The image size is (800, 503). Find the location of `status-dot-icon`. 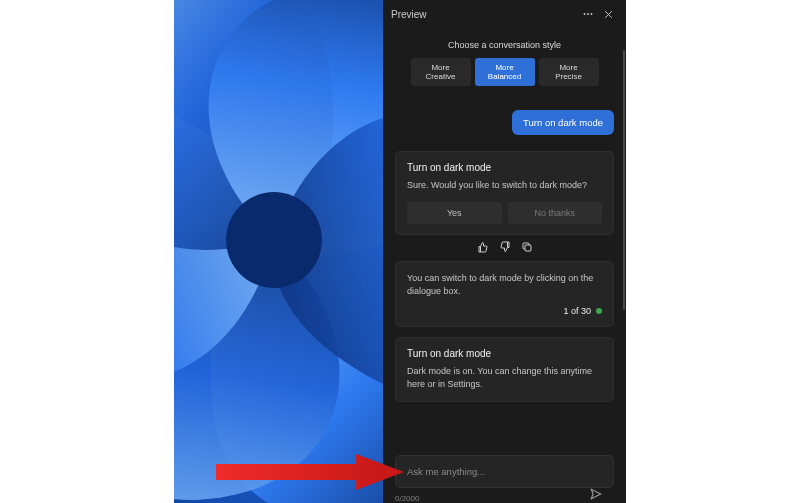

status-dot-icon is located at coordinates (599, 311).